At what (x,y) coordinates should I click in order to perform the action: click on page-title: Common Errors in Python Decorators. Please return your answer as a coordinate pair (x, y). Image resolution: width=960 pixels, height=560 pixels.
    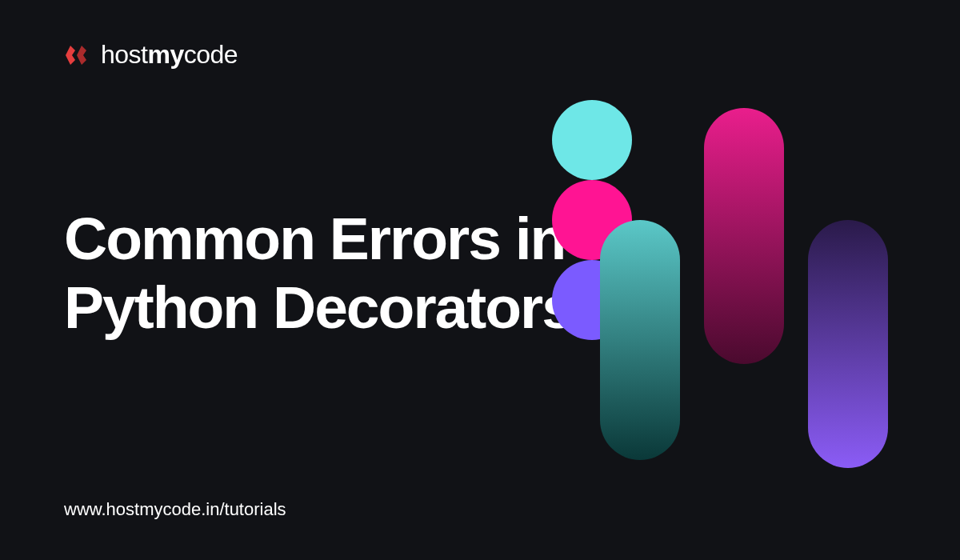
    Looking at the image, I should click on (318, 274).